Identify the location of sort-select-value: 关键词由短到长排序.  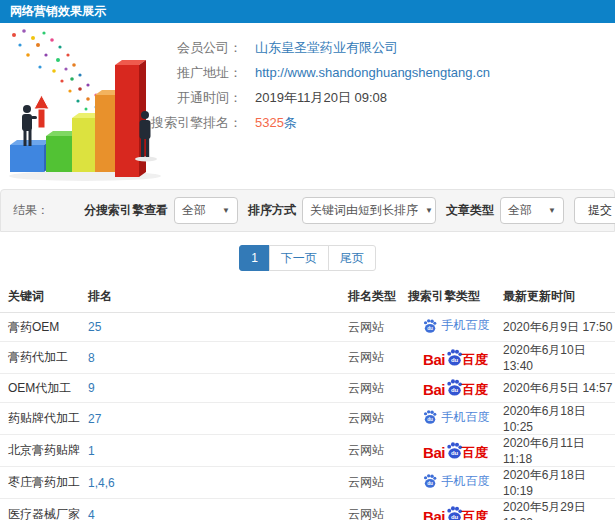
(364, 210).